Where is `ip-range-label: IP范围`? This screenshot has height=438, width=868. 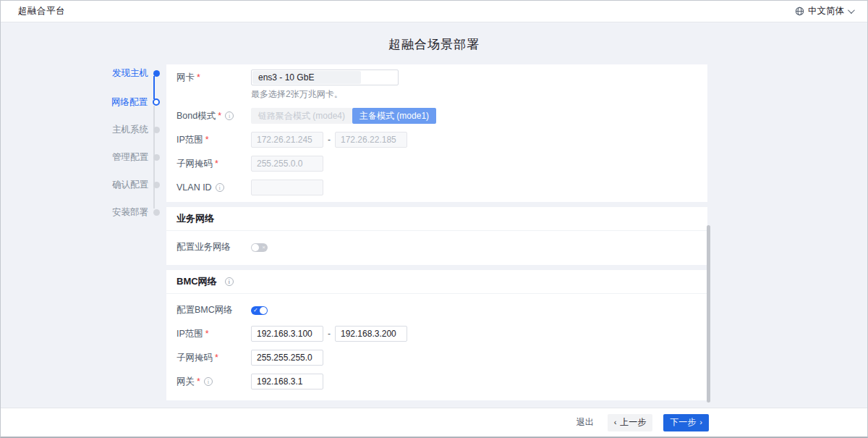 ip-range-label: IP范围 is located at coordinates (192, 140).